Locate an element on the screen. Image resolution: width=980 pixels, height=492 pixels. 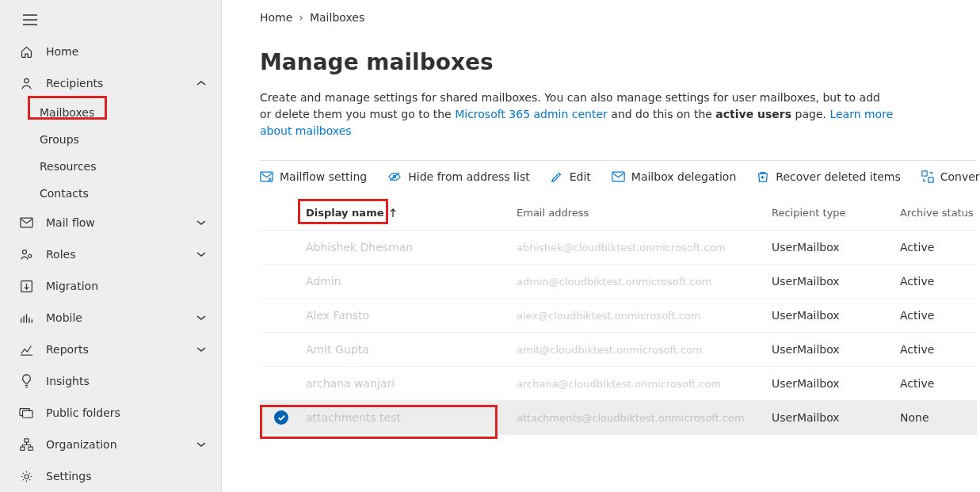
nav-settings: Settings is located at coordinates (111, 476).